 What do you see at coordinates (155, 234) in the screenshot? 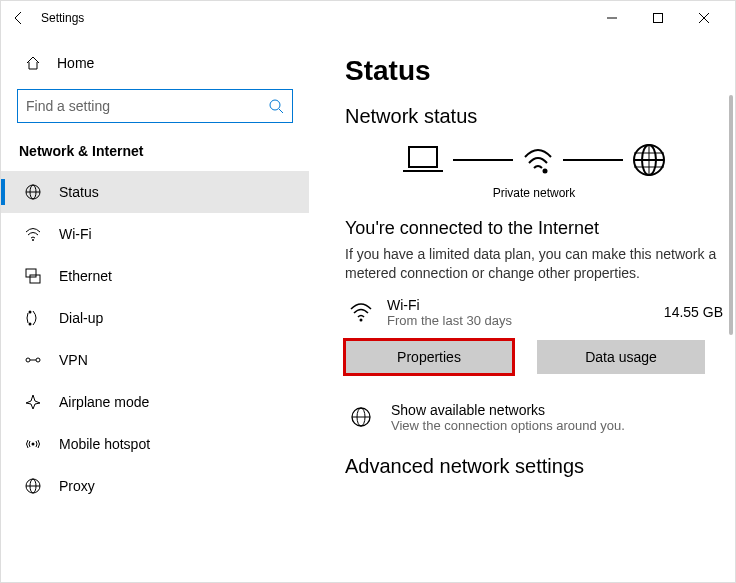
I see `sidebar-item-wifi: Wi-Fi` at bounding box center [155, 234].